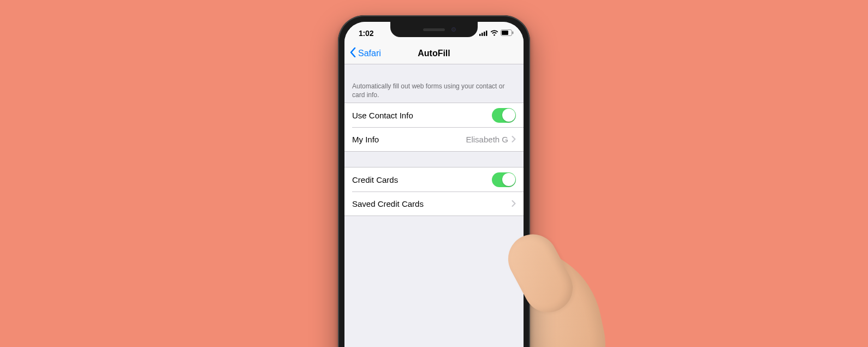 This screenshot has width=868, height=347. Describe the element at coordinates (432, 204) in the screenshot. I see `saved-credit-cards-label: Saved Credit Cards` at that location.